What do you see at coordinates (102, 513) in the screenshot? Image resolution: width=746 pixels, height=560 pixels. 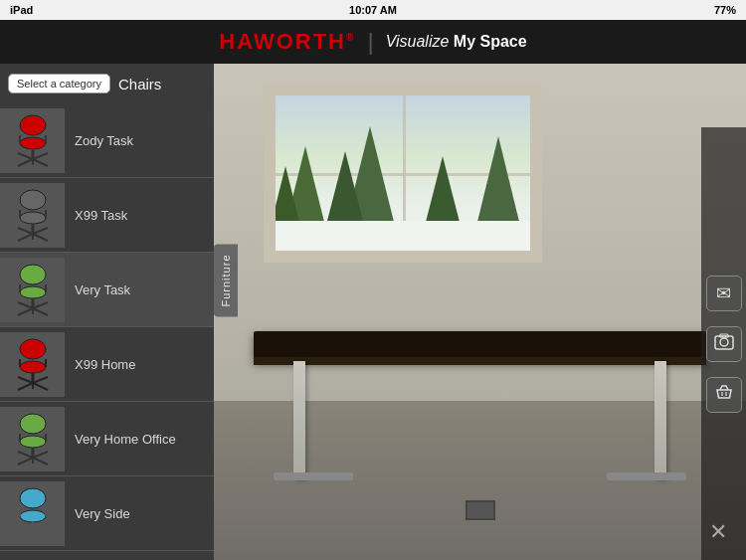 I see `chair-label-very-side: Very Side` at bounding box center [102, 513].